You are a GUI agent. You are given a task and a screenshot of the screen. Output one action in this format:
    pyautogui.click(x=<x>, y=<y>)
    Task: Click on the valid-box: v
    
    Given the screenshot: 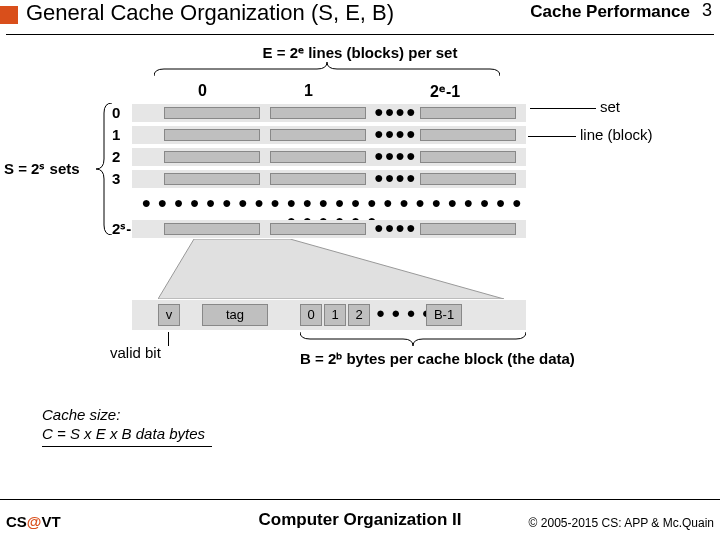 What is the action you would take?
    pyautogui.click(x=169, y=315)
    